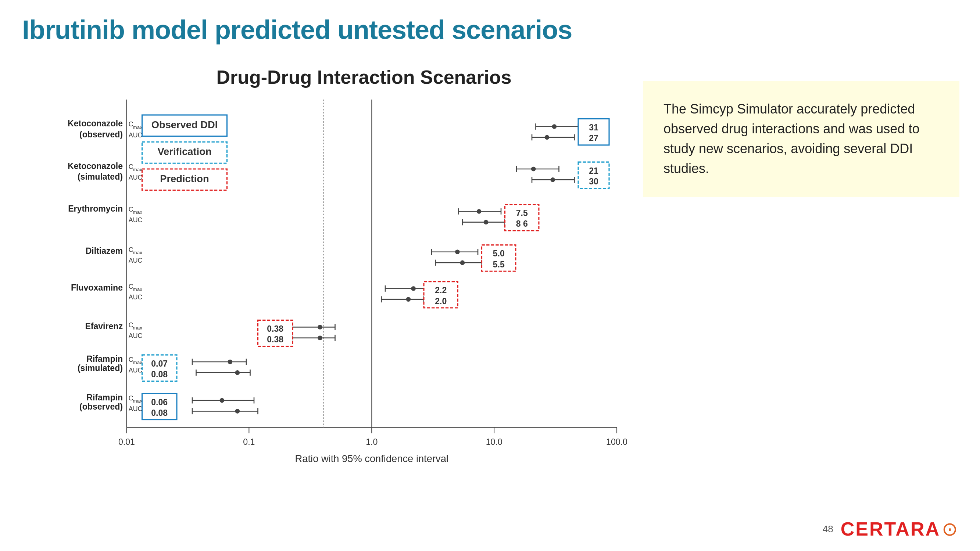 The image size is (980, 551). Describe the element at coordinates (617, 442) in the screenshot. I see `svg-text: 100.0` at that location.